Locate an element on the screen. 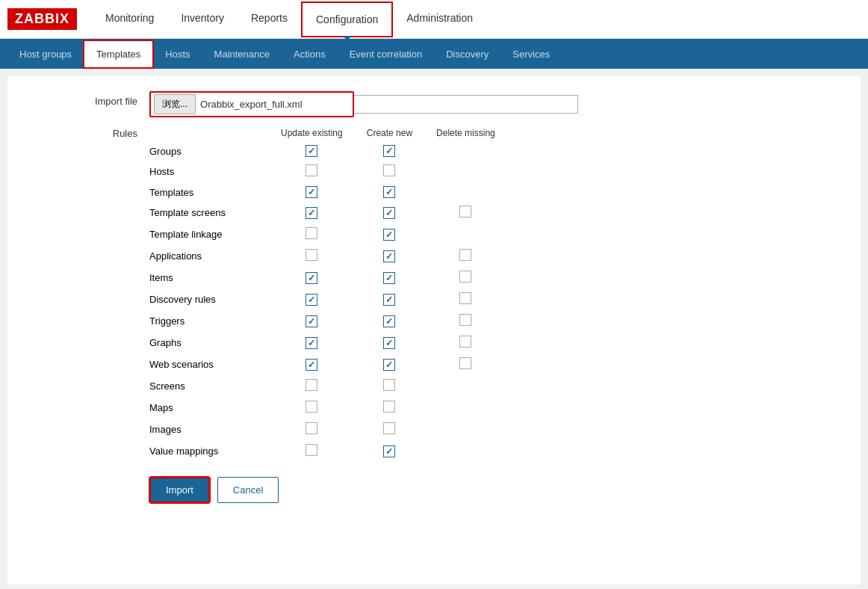 This screenshot has width=868, height=589. browse-button: 浏览... is located at coordinates (175, 105).